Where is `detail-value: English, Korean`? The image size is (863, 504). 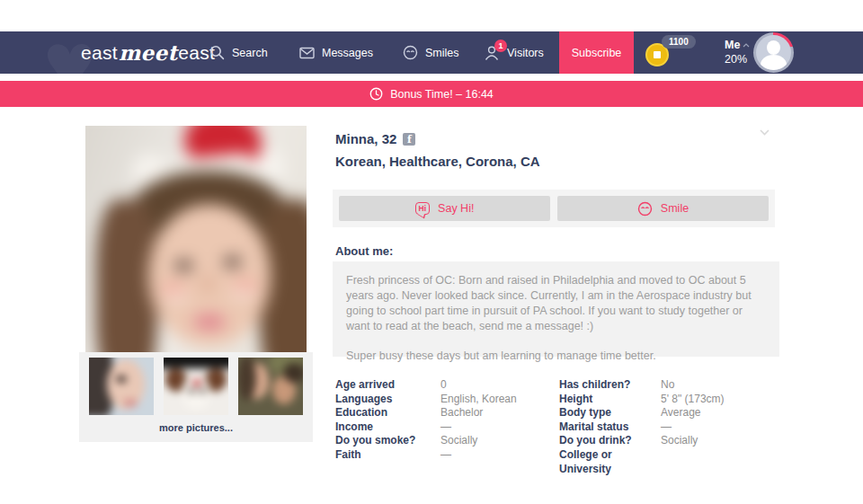
detail-value: English, Korean is located at coordinates (500, 400).